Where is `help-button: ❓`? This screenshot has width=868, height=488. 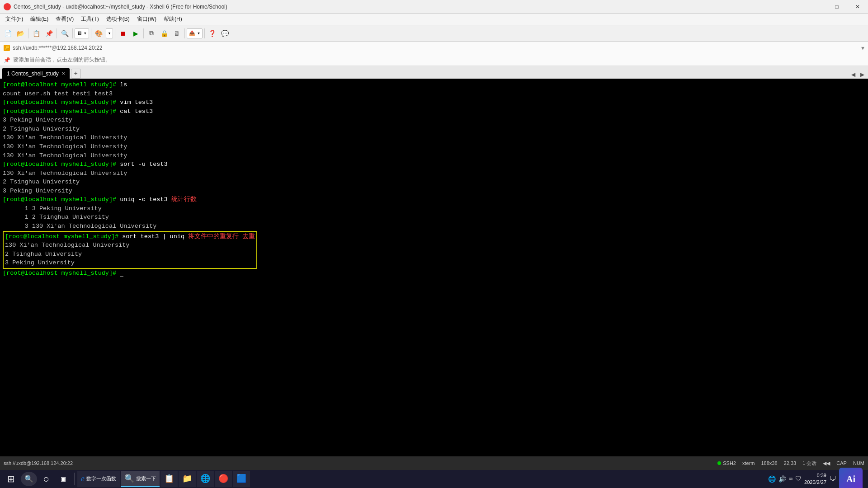 help-button: ❓ is located at coordinates (212, 33).